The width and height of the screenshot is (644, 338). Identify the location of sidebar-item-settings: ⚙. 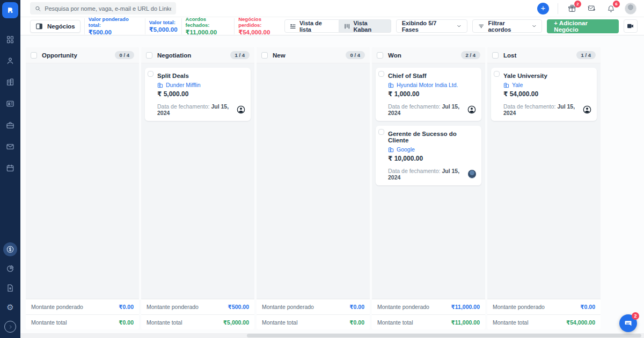
(10, 307).